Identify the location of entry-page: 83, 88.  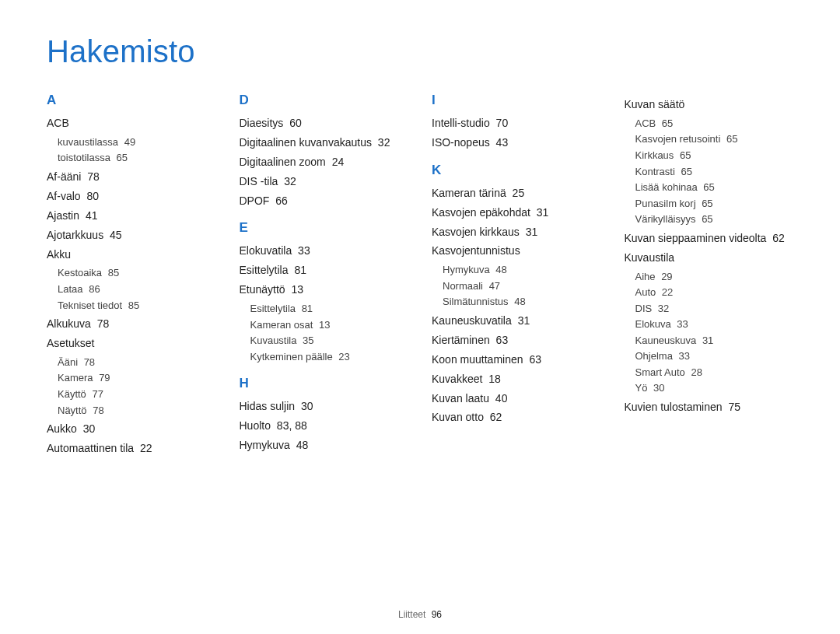
(291, 426).